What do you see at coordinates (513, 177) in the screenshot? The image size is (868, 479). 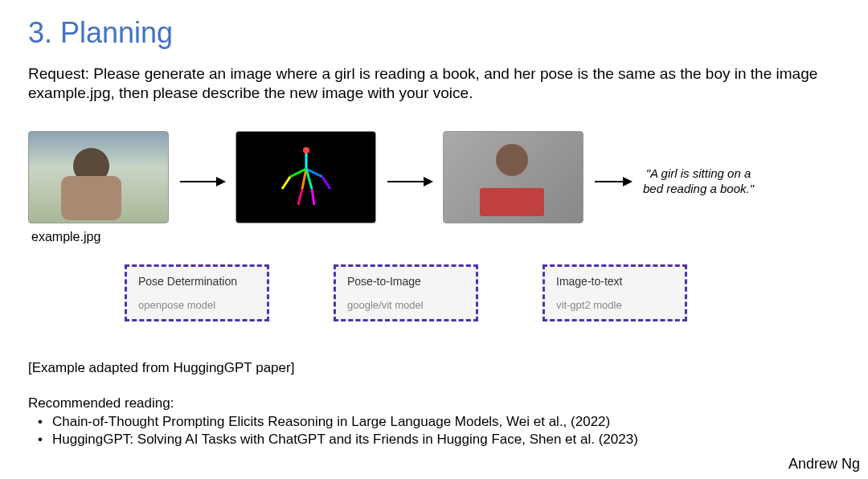 I see `image-girl-reading` at bounding box center [513, 177].